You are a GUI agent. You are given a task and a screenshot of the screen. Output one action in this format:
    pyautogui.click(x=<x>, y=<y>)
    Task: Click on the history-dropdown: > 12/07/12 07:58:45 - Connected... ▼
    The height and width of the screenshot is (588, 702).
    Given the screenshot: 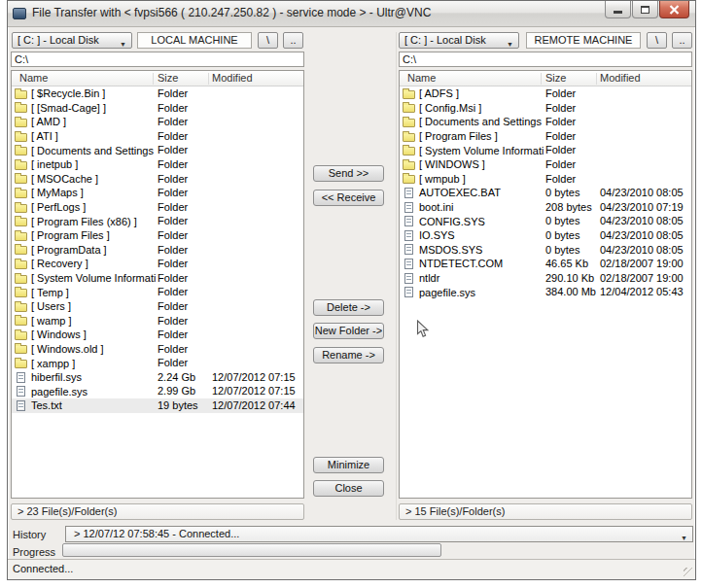 What is the action you would take?
    pyautogui.click(x=379, y=535)
    